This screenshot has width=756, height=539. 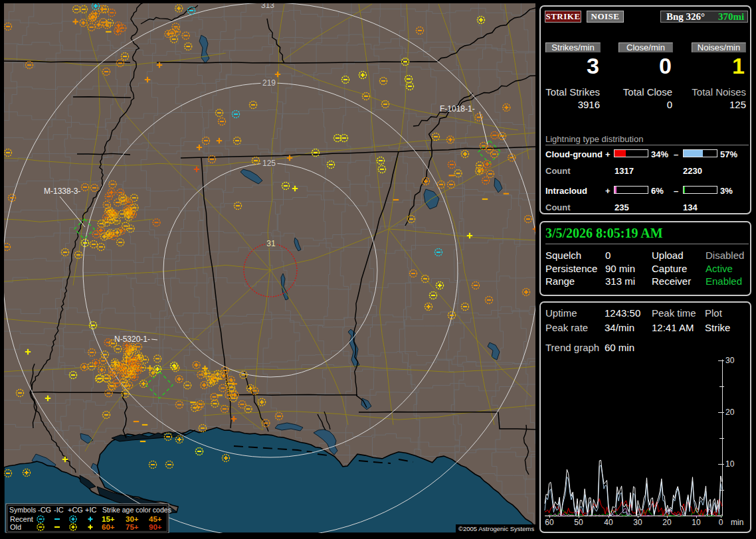 What do you see at coordinates (721, 522) in the screenshot?
I see `svg-text: 0` at bounding box center [721, 522].